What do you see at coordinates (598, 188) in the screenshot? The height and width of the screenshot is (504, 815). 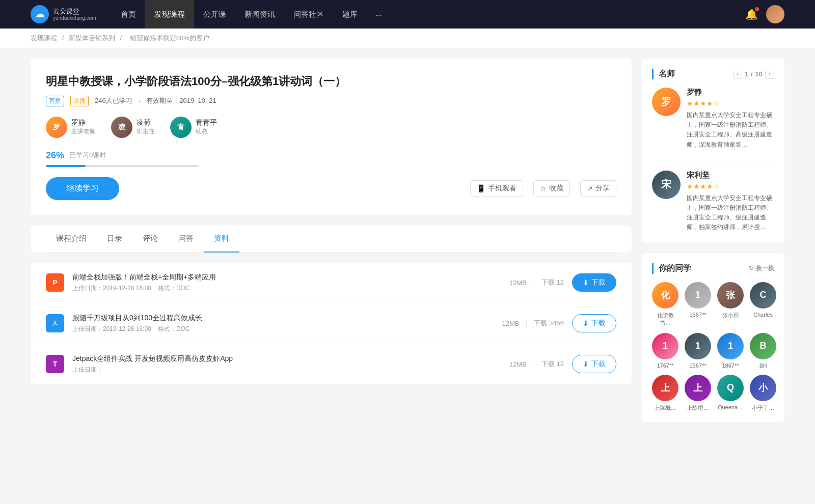 I see `share-button: ↗ 分享` at bounding box center [598, 188].